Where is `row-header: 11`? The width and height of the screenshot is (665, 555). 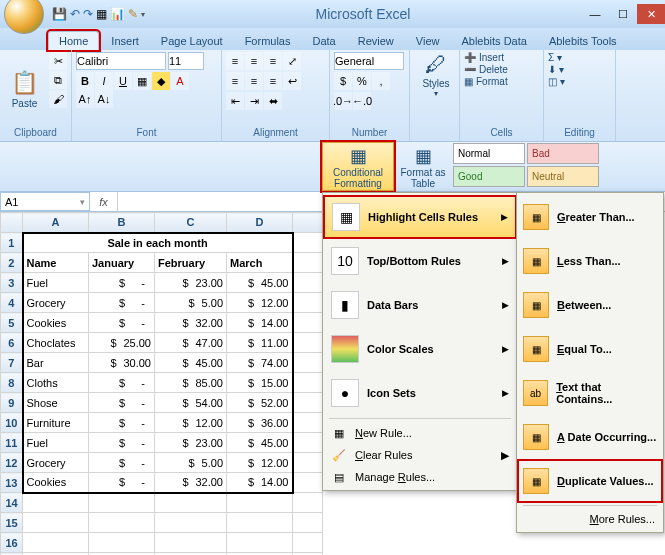 row-header: 11 is located at coordinates (12, 443).